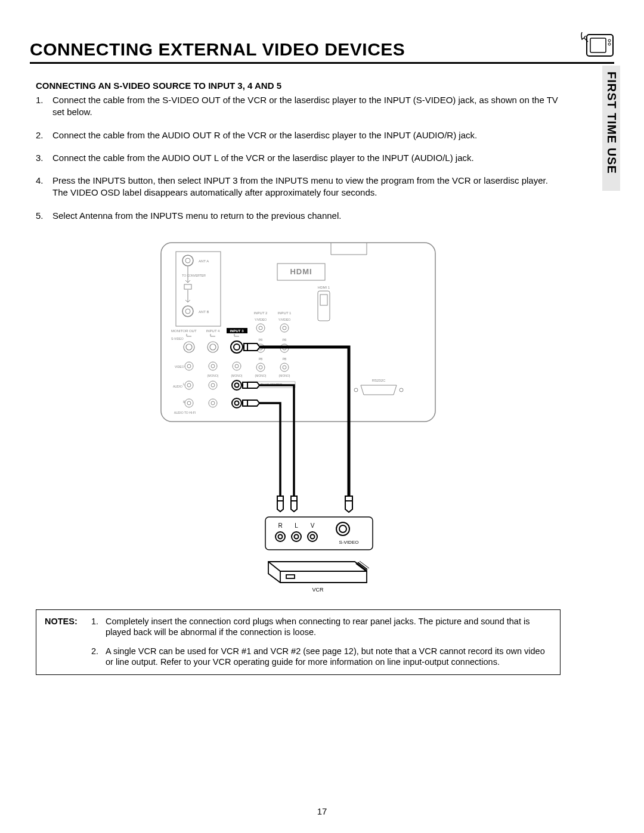  Describe the element at coordinates (306, 216) in the screenshot. I see `step-text: Select Antenna from the INPUTS menu to r…` at that location.